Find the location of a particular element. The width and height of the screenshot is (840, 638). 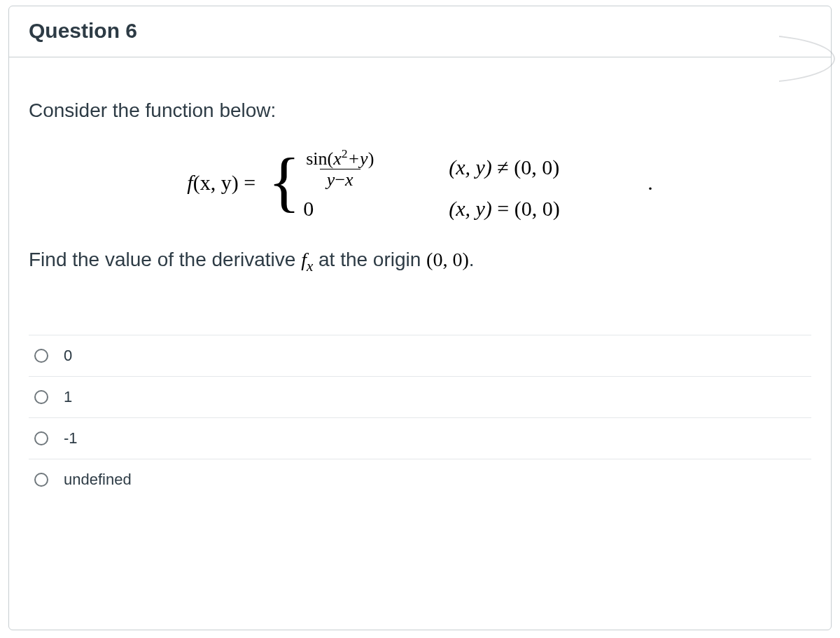

num-plusy: +y is located at coordinates (358, 158).